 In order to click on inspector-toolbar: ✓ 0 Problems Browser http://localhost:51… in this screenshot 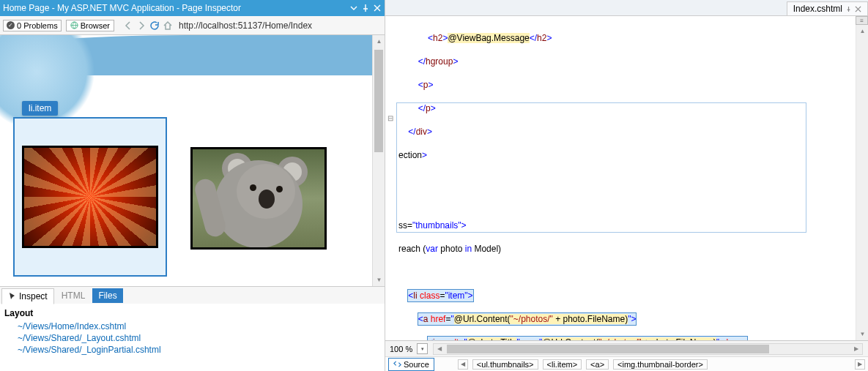, I will do `click(192, 26)`.